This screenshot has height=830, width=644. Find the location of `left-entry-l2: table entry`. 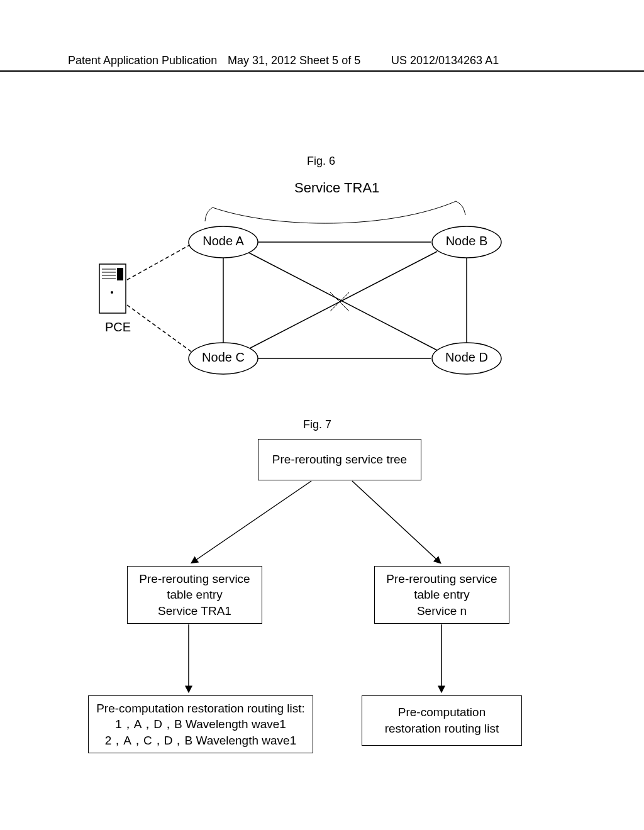

left-entry-l2: table entry is located at coordinates (195, 595).